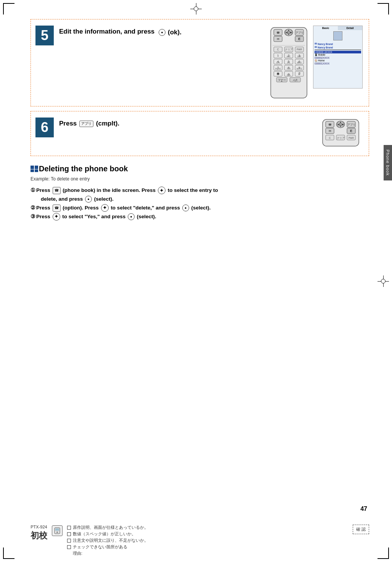 Image resolution: width=392 pixels, height=562 pixels. Describe the element at coordinates (338, 36) in the screenshot. I see `contact-avatar` at that location.